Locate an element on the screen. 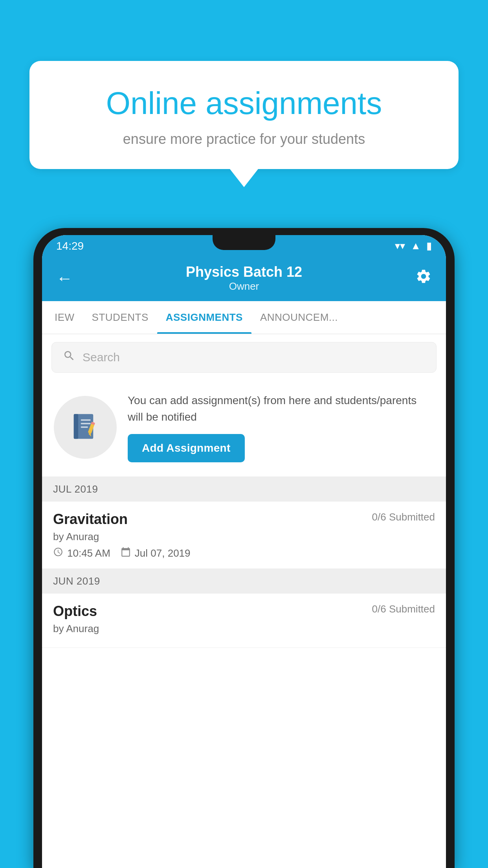  status-time: 14:29 is located at coordinates (70, 246).